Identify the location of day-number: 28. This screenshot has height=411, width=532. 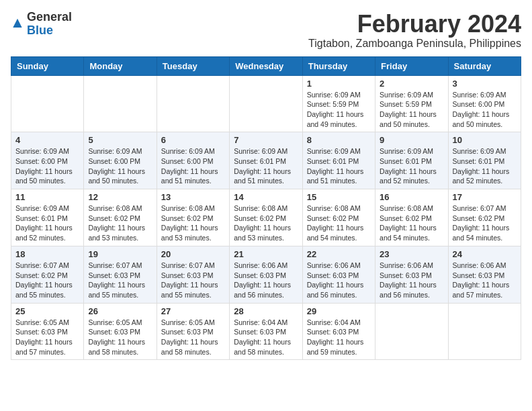
(266, 312).